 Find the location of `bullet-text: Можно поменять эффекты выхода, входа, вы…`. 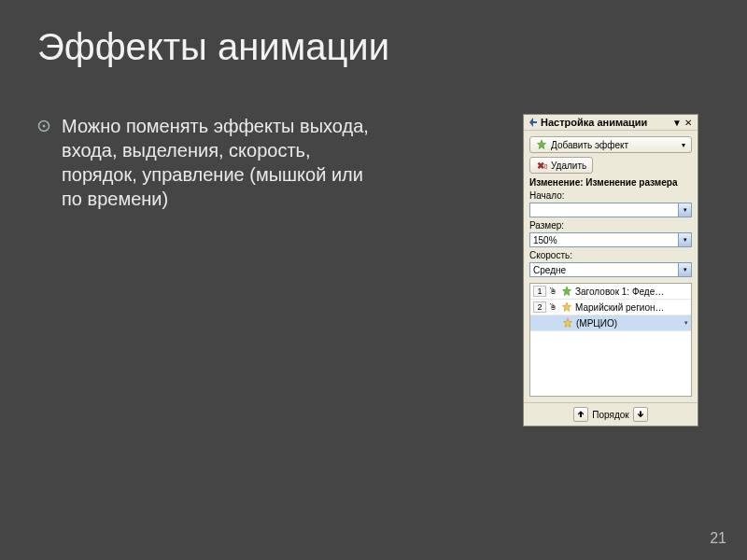

bullet-text: Можно поменять эффекты выхода, входа, вы… is located at coordinates (222, 162).